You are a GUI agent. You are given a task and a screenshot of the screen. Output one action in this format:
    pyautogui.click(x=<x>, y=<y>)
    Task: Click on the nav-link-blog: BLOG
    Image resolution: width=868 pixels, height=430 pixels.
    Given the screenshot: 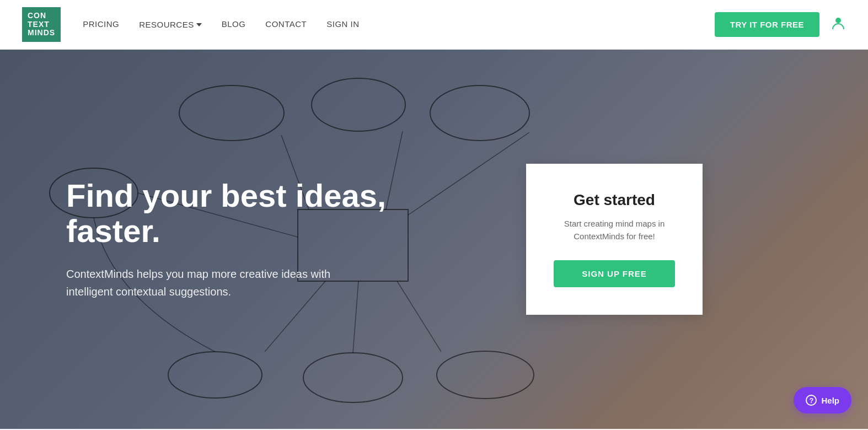 What is the action you would take?
    pyautogui.click(x=234, y=24)
    